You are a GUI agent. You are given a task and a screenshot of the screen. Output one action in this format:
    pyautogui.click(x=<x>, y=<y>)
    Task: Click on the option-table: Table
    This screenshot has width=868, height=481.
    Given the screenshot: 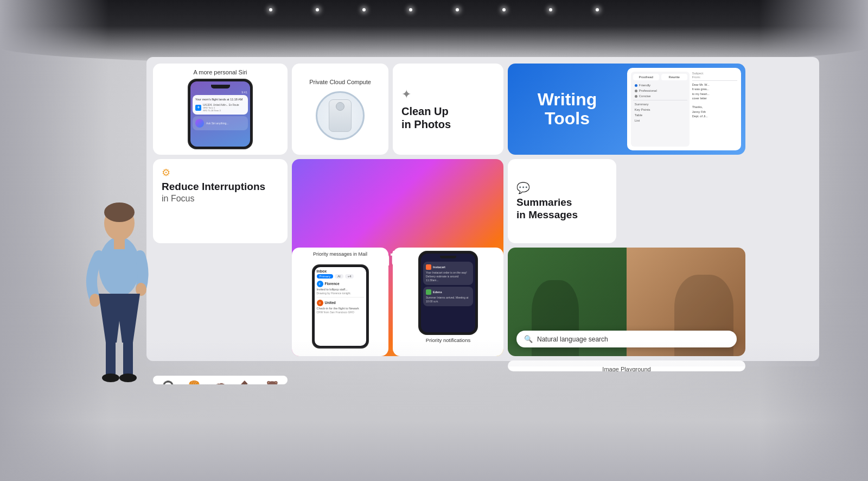 What is the action you would take?
    pyautogui.click(x=660, y=115)
    